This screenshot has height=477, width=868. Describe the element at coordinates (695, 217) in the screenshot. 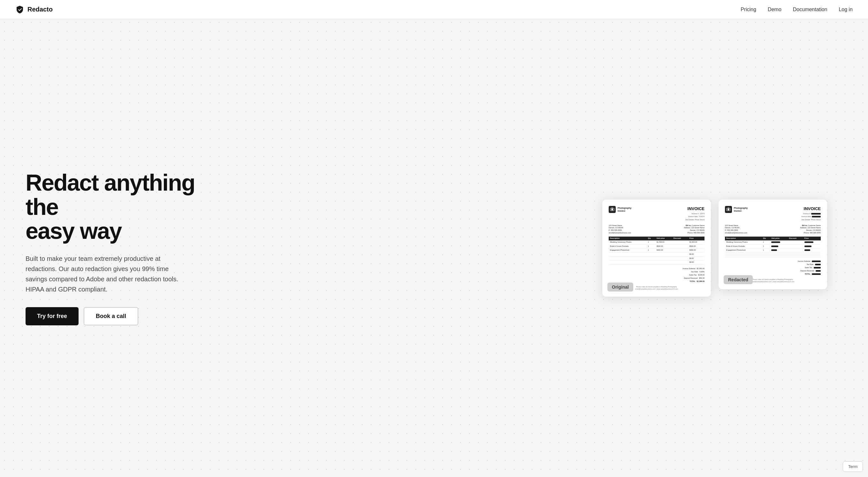

I see `invoice-date: Invoice date: 7/19/24` at that location.